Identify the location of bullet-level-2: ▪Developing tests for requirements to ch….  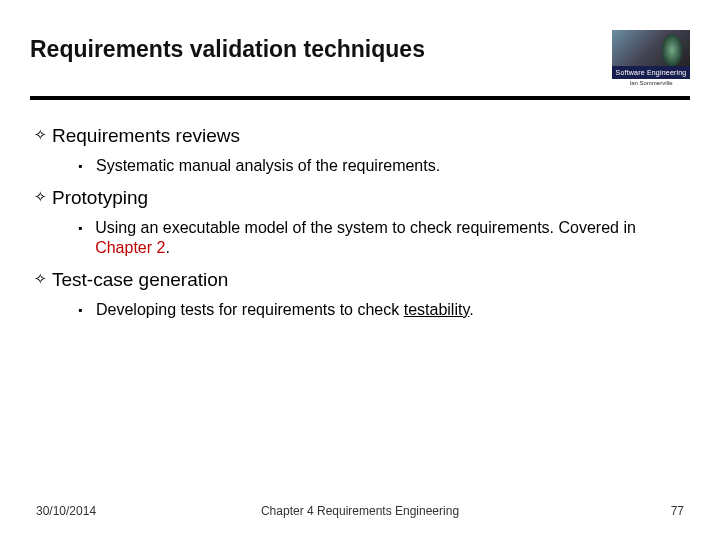
(382, 310).